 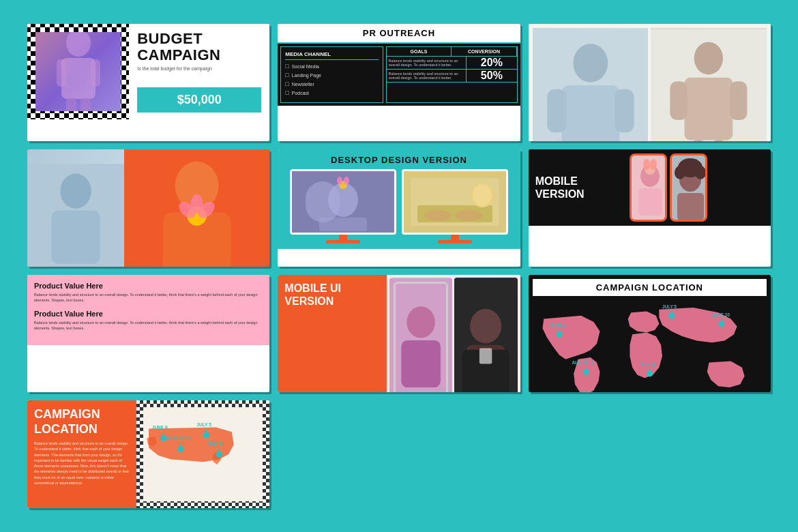 What do you see at coordinates (453, 334) in the screenshot?
I see `slide7-images` at bounding box center [453, 334].